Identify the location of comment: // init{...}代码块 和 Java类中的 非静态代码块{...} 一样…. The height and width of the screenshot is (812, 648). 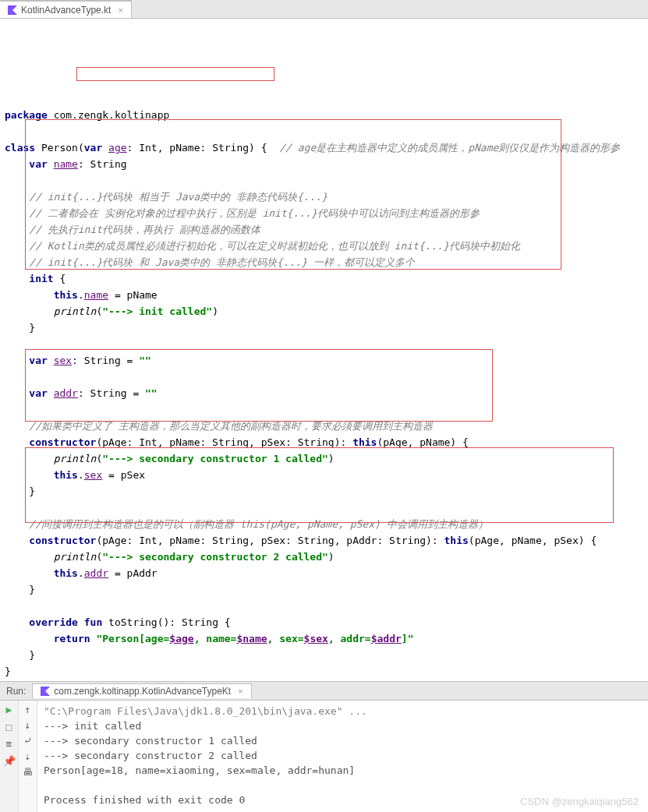
(221, 262).